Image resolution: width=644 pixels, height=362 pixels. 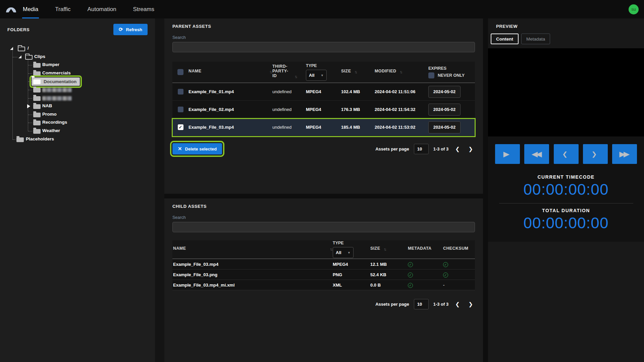 What do you see at coordinates (331, 249) in the screenshot?
I see `sort-child-name-icon: ↑↓` at bounding box center [331, 249].